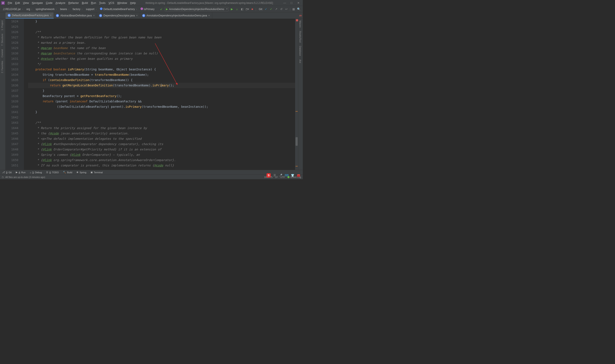  What do you see at coordinates (2, 67) in the screenshot?
I see `tool-window-favorites: 2: Favorites` at bounding box center [2, 67].